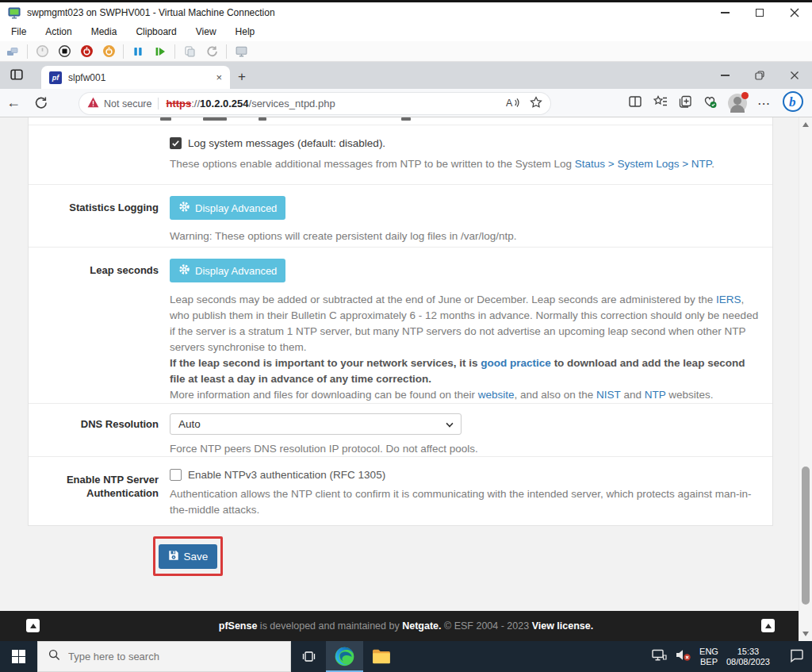 This screenshot has width=812, height=672. Describe the element at coordinates (17, 76) in the screenshot. I see `tab-actions-icon` at that location.